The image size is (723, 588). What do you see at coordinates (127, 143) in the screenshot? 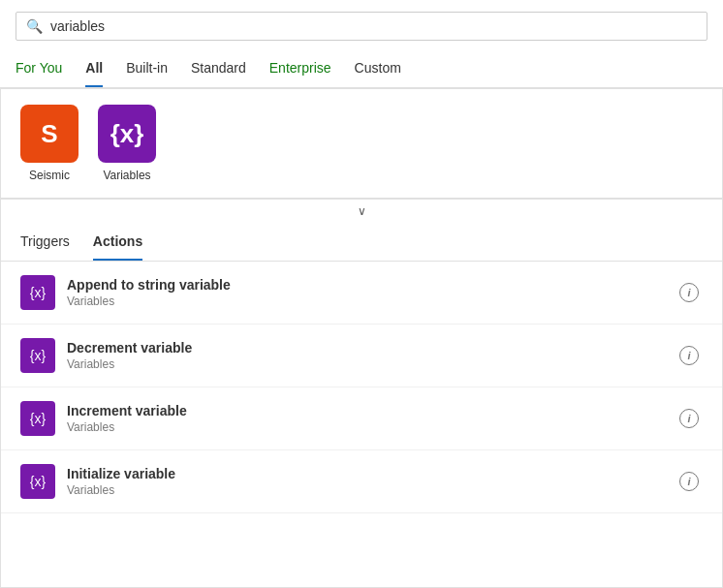
I see `connector-variables: {x} Variables` at bounding box center [127, 143].